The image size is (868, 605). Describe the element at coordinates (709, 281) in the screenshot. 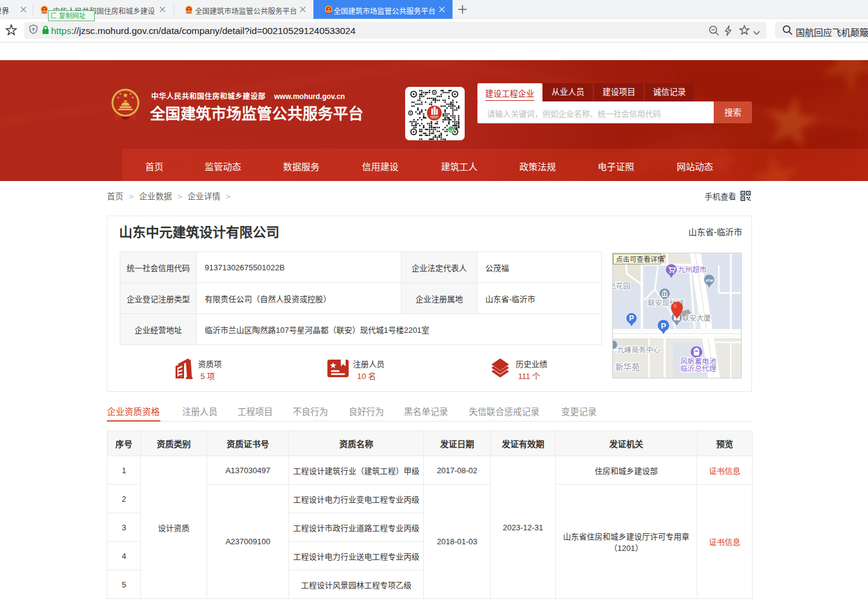

I see `svg-text: ATM` at that location.